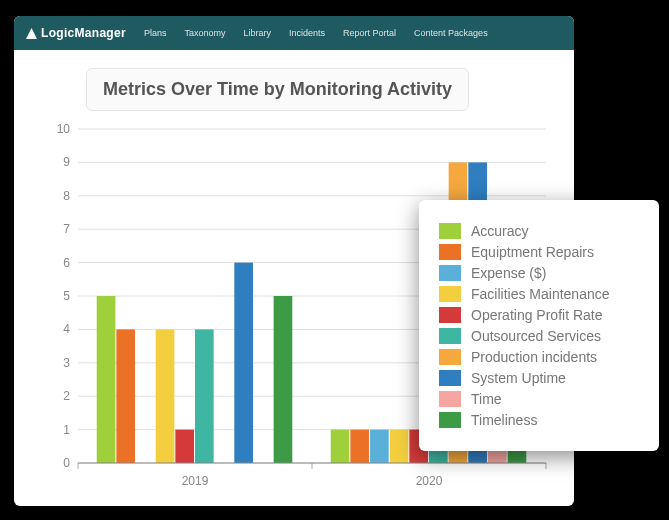 Image resolution: width=669 pixels, height=520 pixels. Describe the element at coordinates (540, 294) in the screenshot. I see `legend-label: Facilities Maintenance` at that location.